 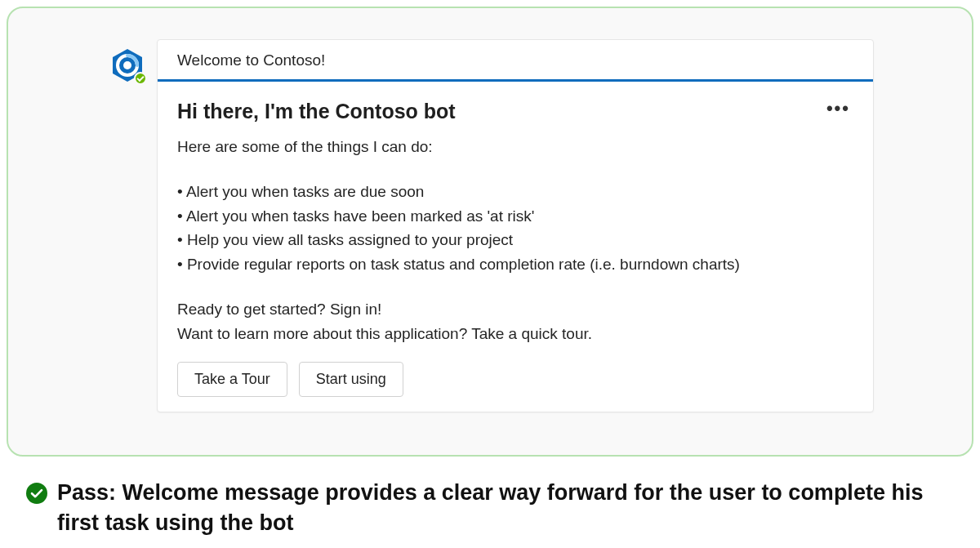 What do you see at coordinates (515, 333) in the screenshot?
I see `footer-line-2: Want to learn more about this applicatio…` at bounding box center [515, 333].